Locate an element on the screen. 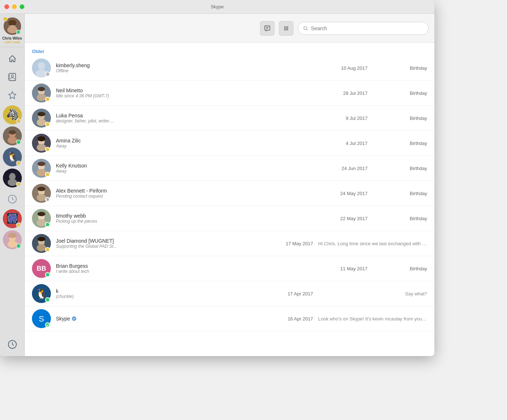 Image resolution: width=507 pixels, height=420 pixels. contact-item: S Skype is located at coordinates (230, 319).